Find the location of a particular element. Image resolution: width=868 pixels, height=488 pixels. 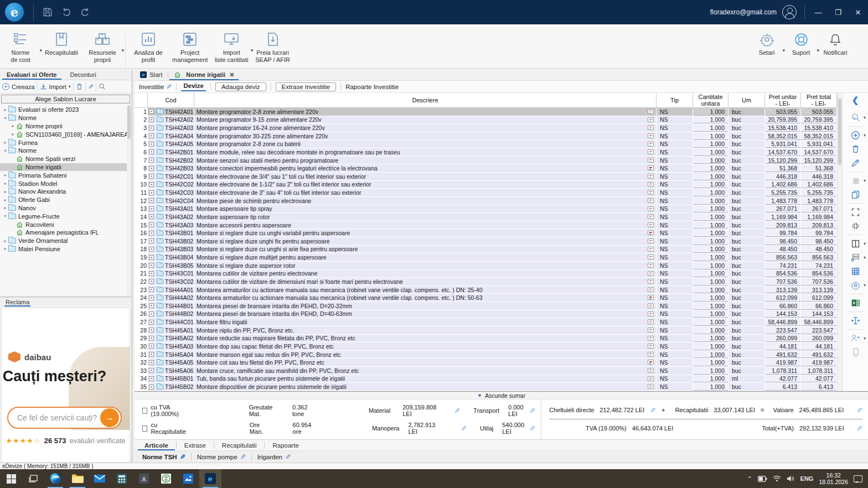

table-row-TSH42A03: 3TSH42A03Montare programator 16-24 zone … is located at coordinates (486, 128).